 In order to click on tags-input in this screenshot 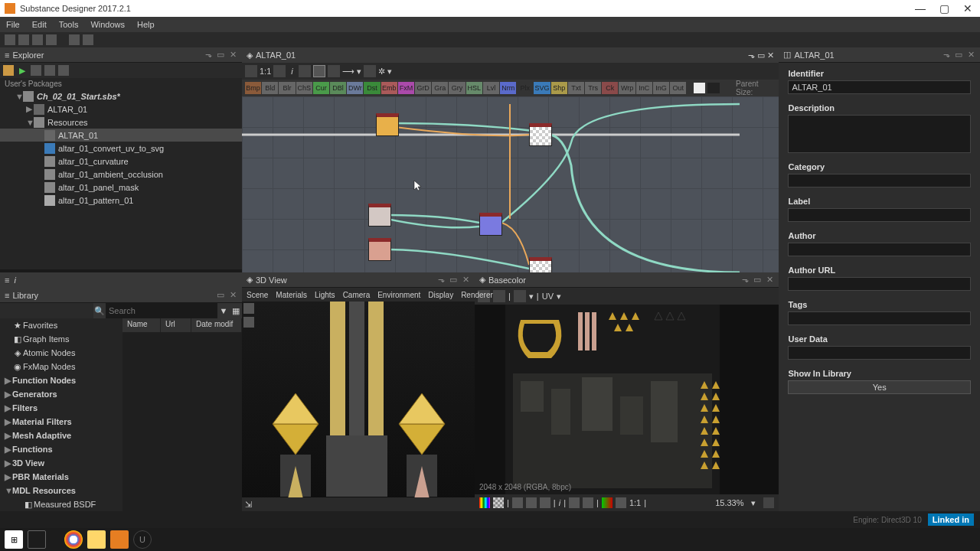, I will do `click(879, 318)`.